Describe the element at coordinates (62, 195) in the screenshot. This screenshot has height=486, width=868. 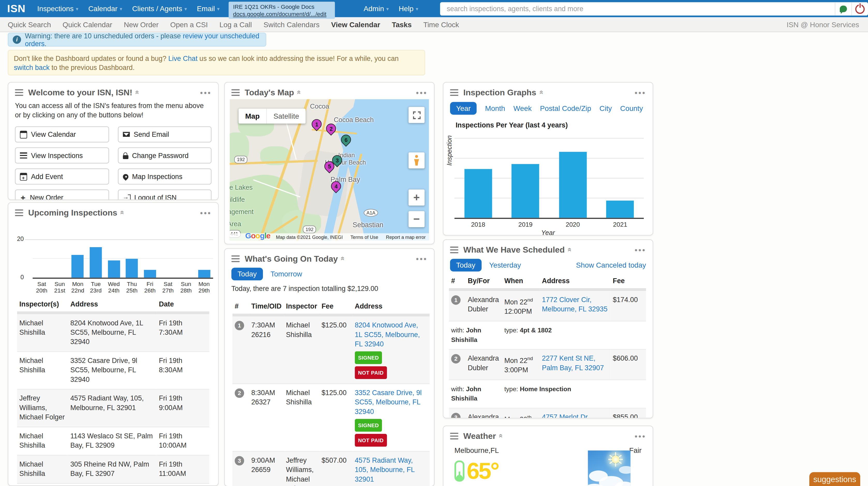
I see `new-order-button: +New Order` at that location.